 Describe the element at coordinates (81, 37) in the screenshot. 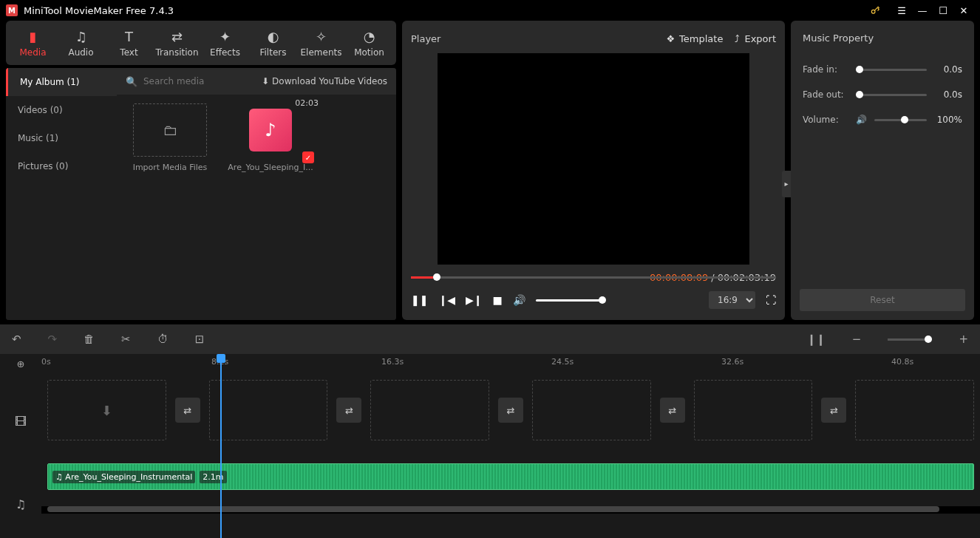

I see `music-icon: ♫` at that location.